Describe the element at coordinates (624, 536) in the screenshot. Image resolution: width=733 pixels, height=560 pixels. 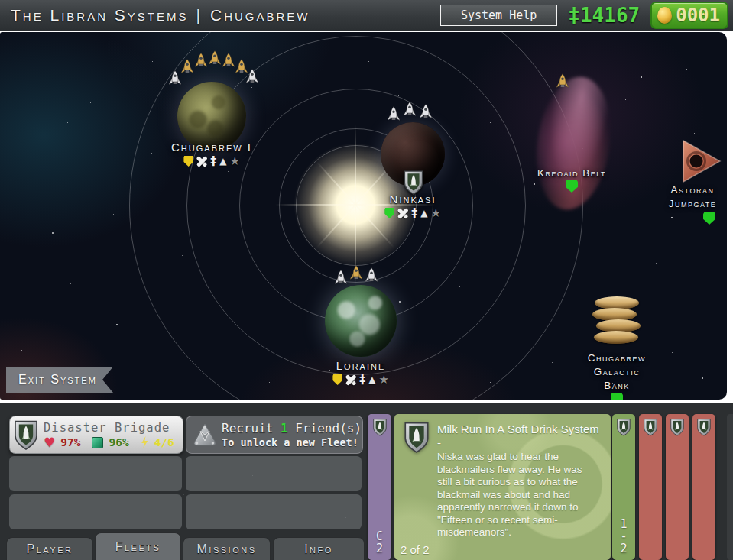
I see `range-card-value: 1 - 2` at that location.